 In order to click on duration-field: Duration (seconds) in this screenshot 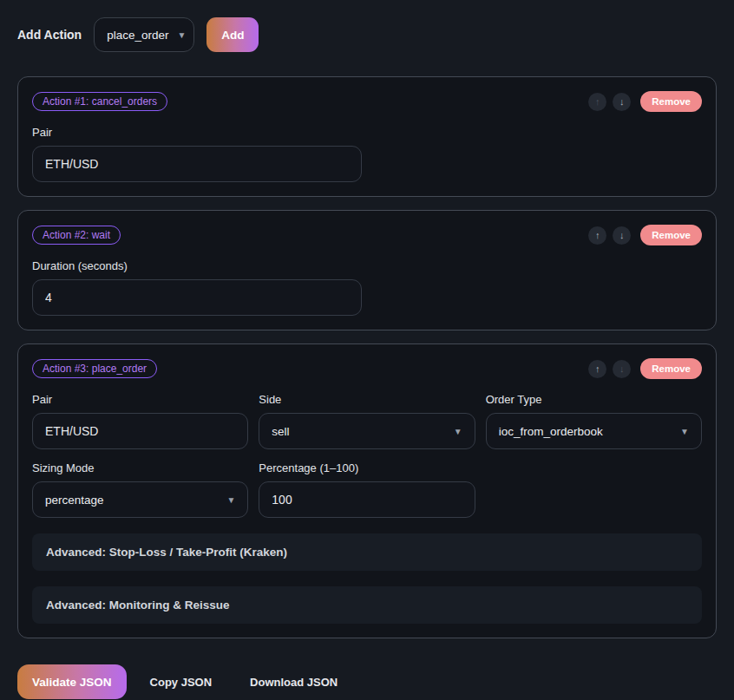, I will do `click(197, 288)`.